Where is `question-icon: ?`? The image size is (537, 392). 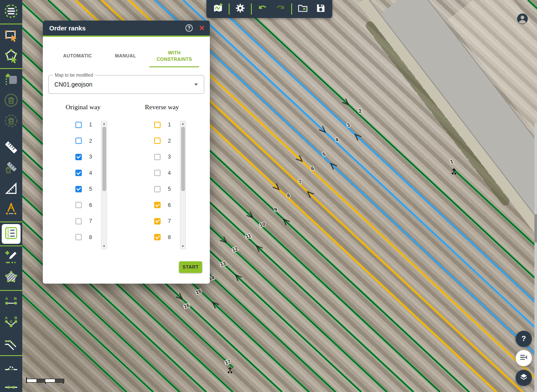 question-icon: ? is located at coordinates (524, 339).